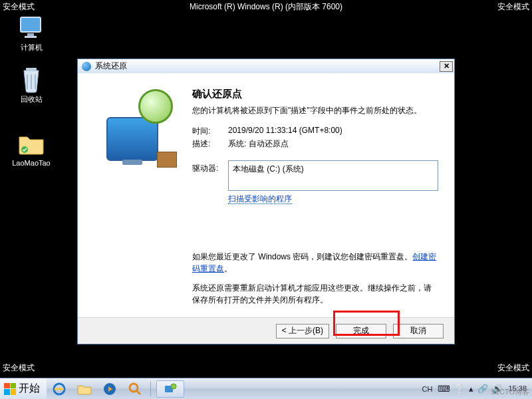  I want to click on password-note: 如果您最近更改了 Windows 密码，则建议您创建密码重置盘。创建密码重置盘。, so click(315, 263).